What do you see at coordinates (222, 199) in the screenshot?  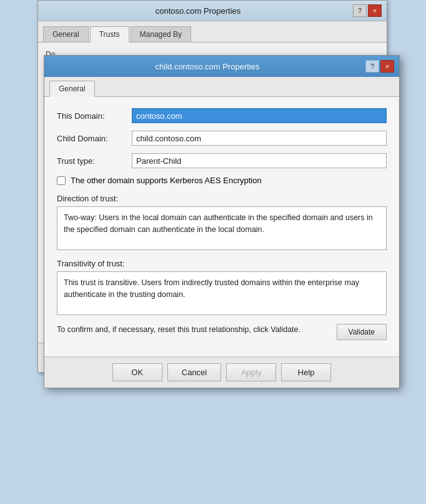 I see `direction-label: Direction of trust:` at bounding box center [222, 199].